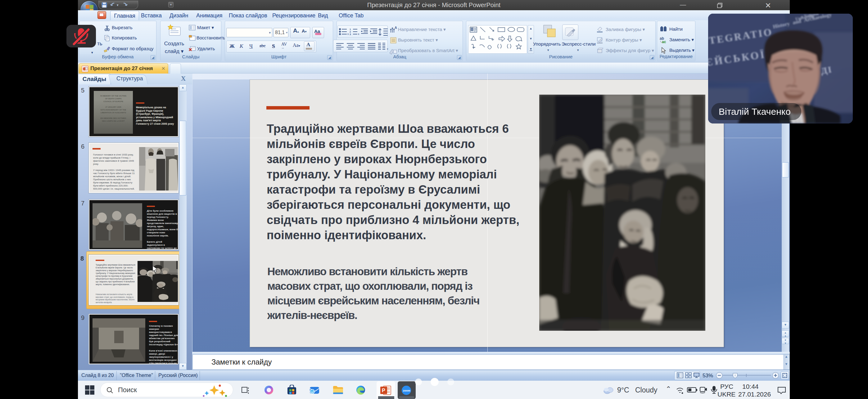 This screenshot has height=399, width=868. I want to click on svg-text: zoom, so click(407, 391).